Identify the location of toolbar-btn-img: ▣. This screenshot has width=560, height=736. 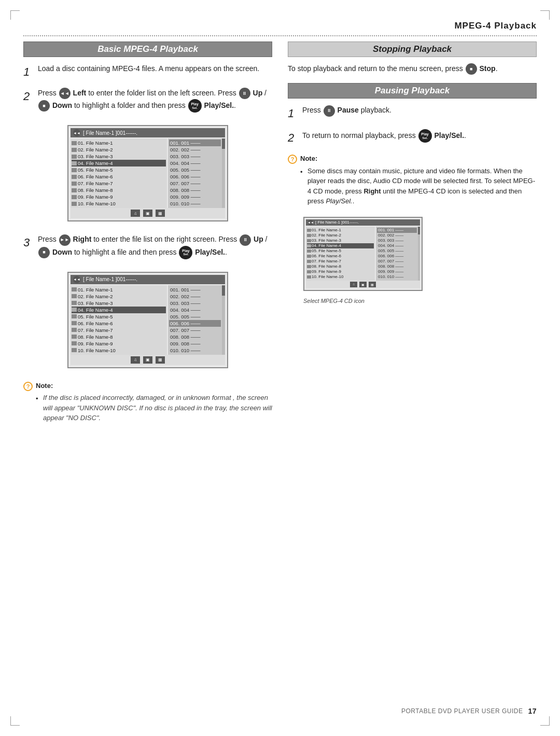
(148, 213).